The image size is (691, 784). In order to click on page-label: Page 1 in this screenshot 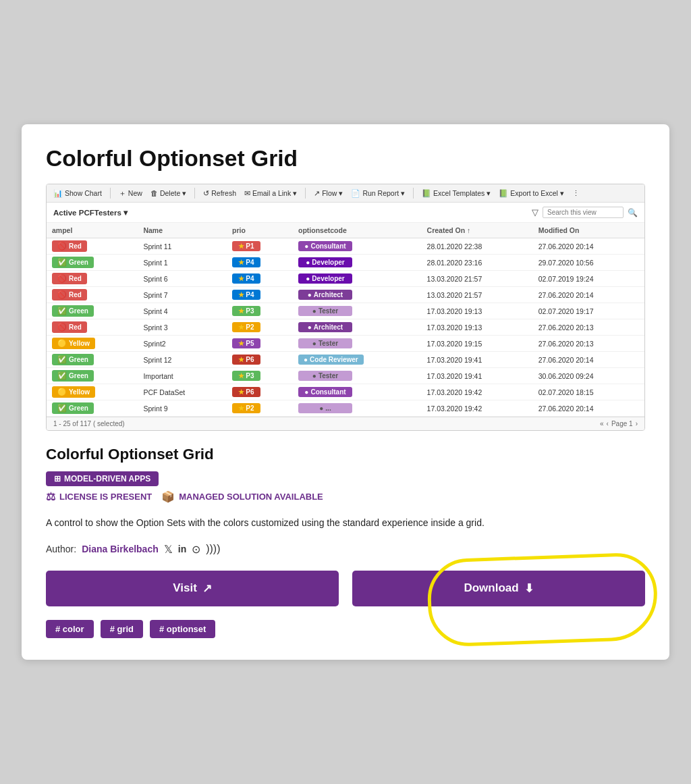, I will do `click(622, 424)`.